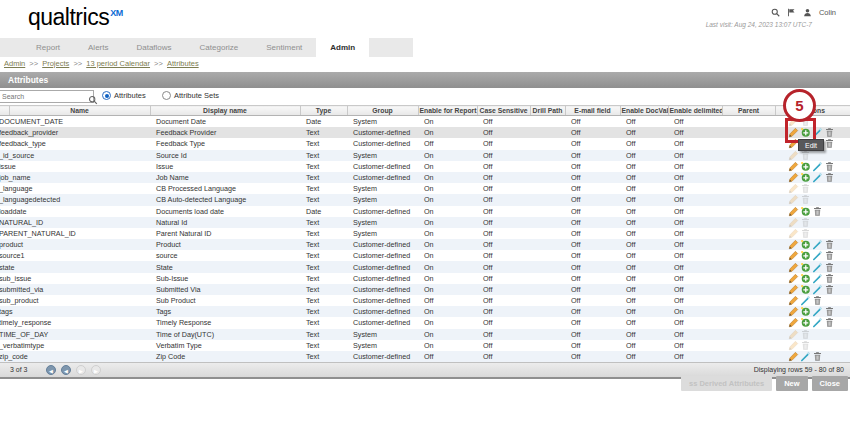 This screenshot has width=850, height=425. I want to click on table-row: job_nameJob NameTextCustomer-definedOnOf…, so click(425, 178).